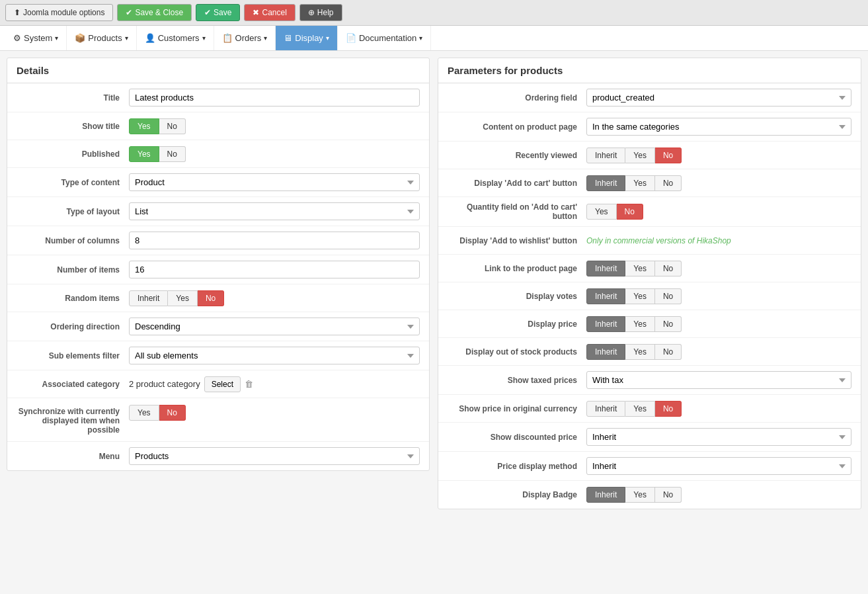 The image size is (868, 594). Describe the element at coordinates (640, 269) in the screenshot. I see `link-yes-btn: Yes` at that location.